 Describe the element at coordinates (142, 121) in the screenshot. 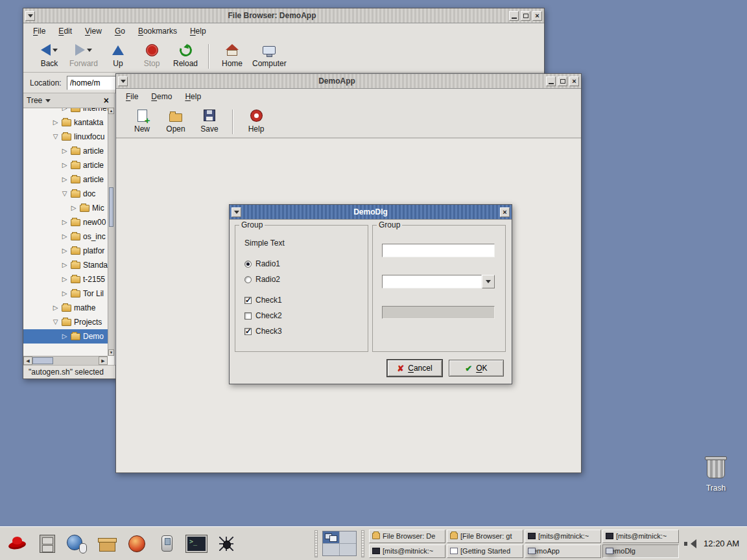

I see `toolbar-new-button: New` at that location.